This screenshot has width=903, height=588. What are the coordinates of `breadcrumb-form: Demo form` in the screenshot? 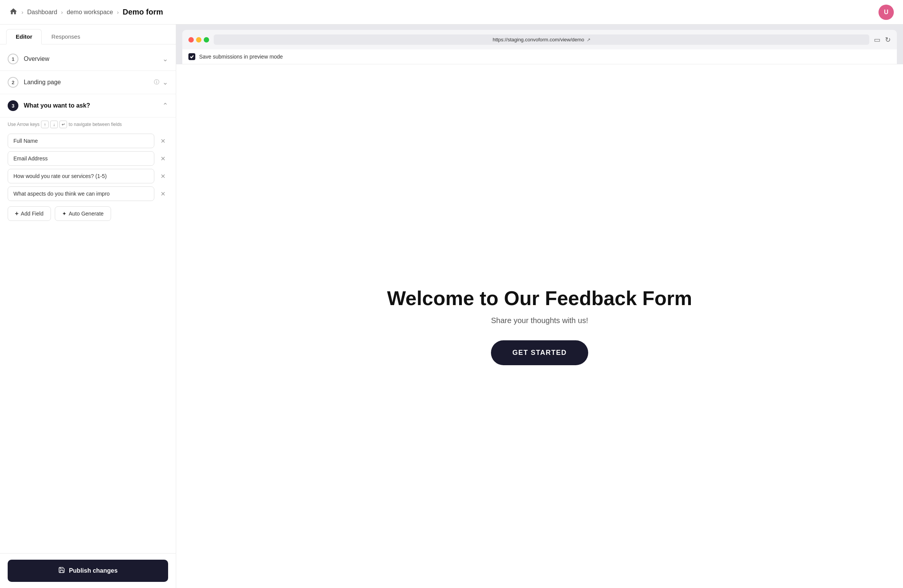 It's located at (143, 12).